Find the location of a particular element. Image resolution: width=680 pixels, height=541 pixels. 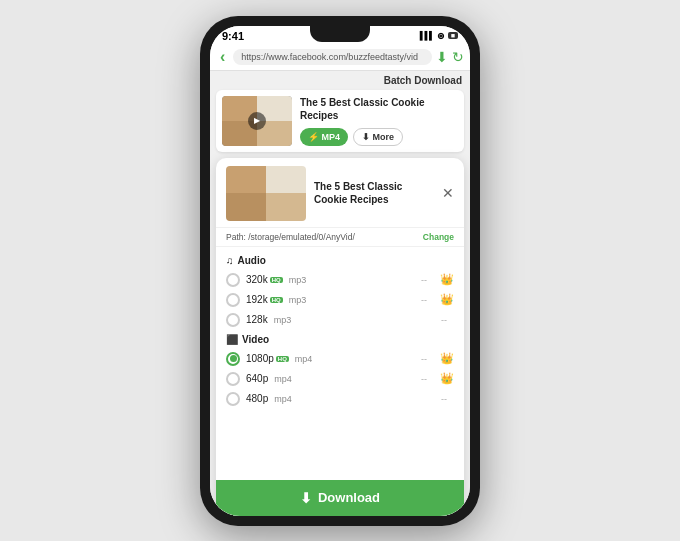

quality-1080p: 1080p HQ is located at coordinates (268, 358).